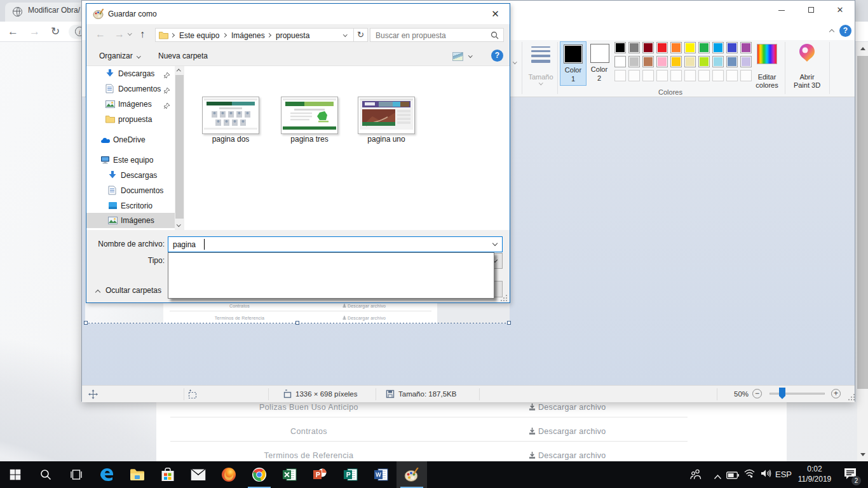 Image resolution: width=868 pixels, height=488 pixels. I want to click on dialog-close-button: ✕, so click(496, 14).